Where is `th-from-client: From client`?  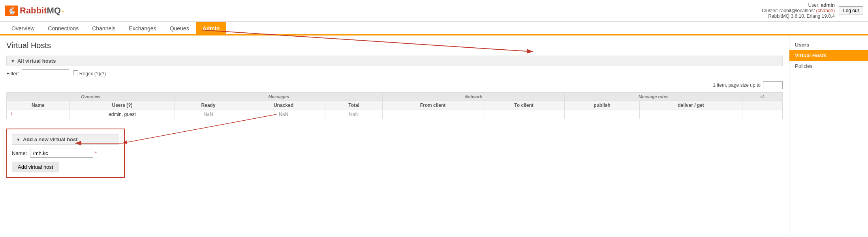
th-from-client: From client is located at coordinates (433, 106).